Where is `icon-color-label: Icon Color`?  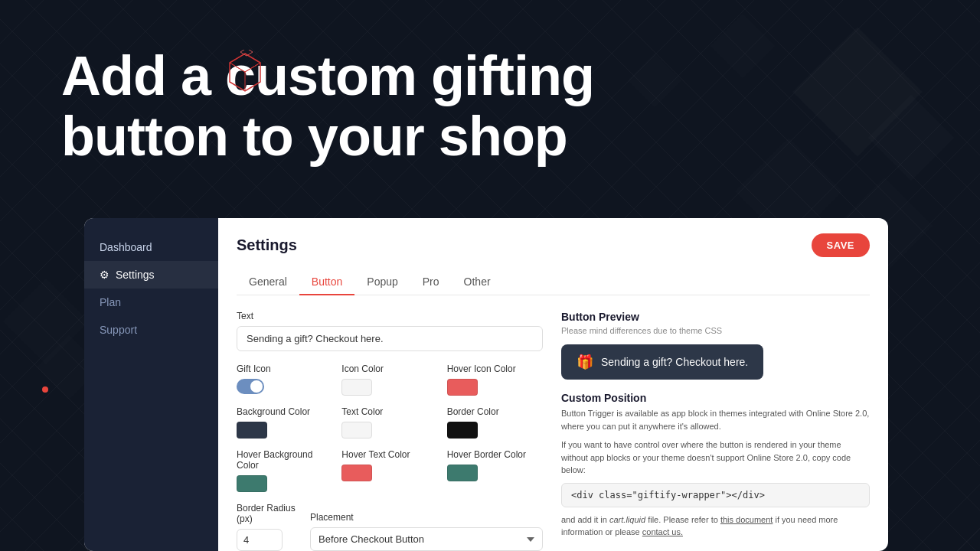
icon-color-label: Icon Color is located at coordinates (389, 369).